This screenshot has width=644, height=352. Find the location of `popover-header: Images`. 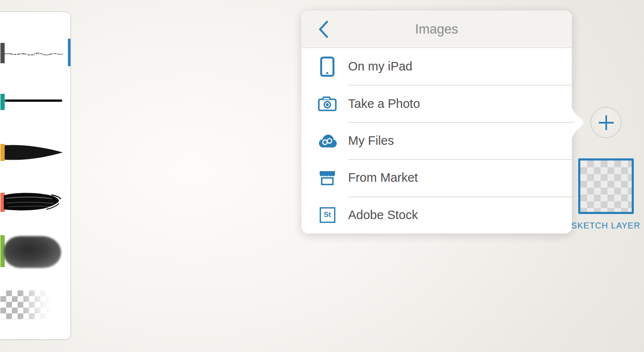

popover-header: Images is located at coordinates (436, 29).